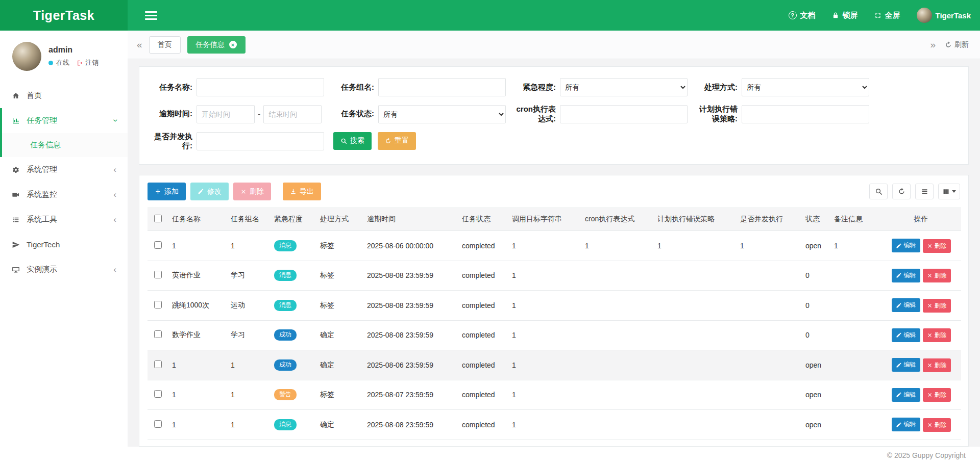  What do you see at coordinates (88, 63) in the screenshot?
I see `logout-link: 注销` at bounding box center [88, 63].